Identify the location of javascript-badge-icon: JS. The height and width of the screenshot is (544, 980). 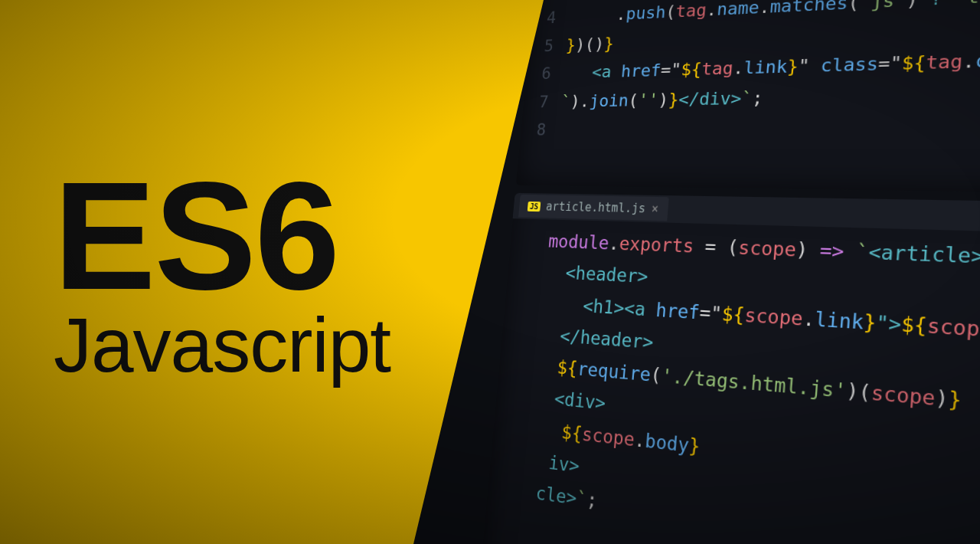
(534, 205).